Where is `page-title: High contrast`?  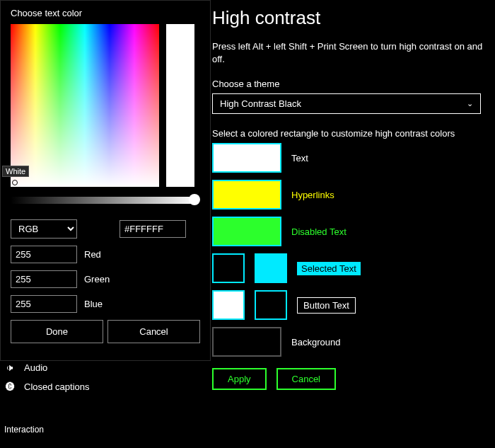 page-title: High contrast is located at coordinates (354, 18).